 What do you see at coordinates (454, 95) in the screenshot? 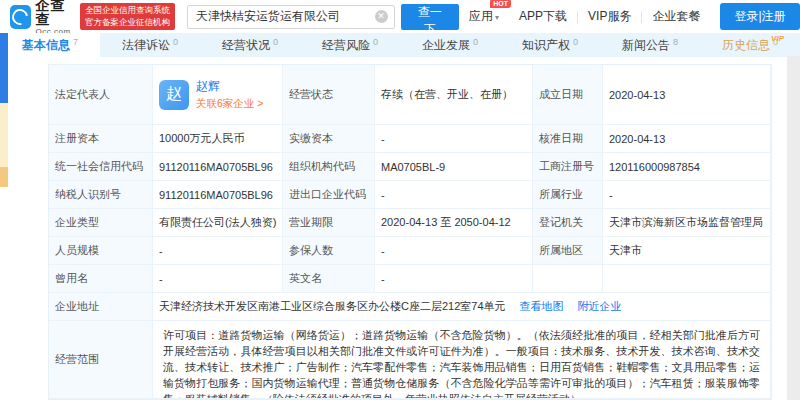
I see `field-value: 存续（在营、开业、在册）` at bounding box center [454, 95].